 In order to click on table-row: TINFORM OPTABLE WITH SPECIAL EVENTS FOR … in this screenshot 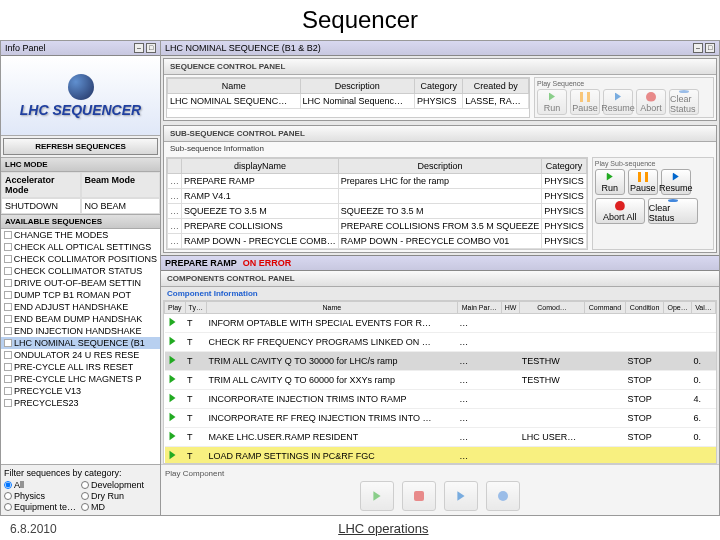, I will do `click(440, 324)`.